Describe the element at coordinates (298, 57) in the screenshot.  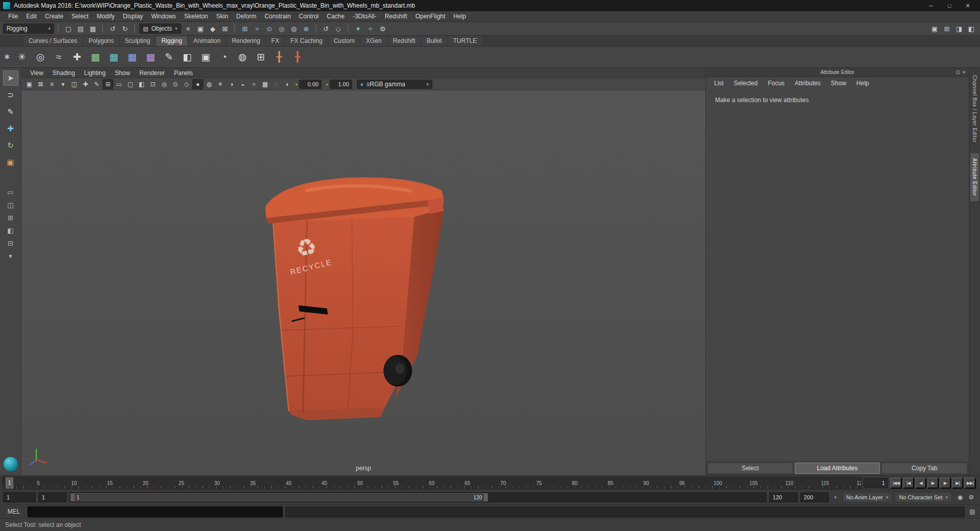
I see `point-constraint-icon: ╂` at that location.